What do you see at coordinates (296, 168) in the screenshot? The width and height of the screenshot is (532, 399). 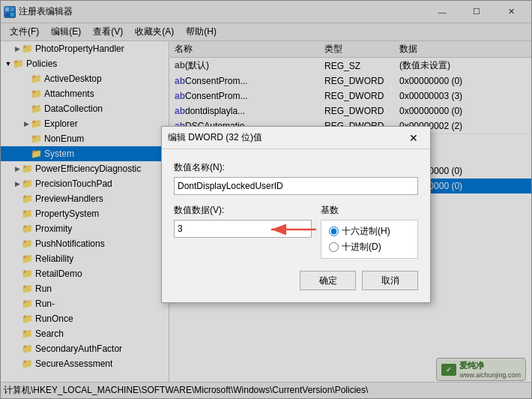 I see `name-label: 数值名称(N):` at bounding box center [296, 168].